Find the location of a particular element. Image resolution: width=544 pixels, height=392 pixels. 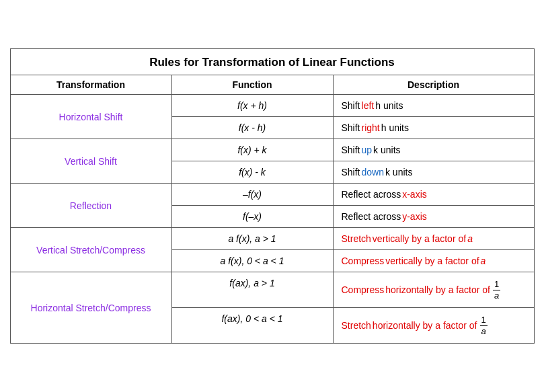

transformation-label: Reflection is located at coordinates (91, 206).